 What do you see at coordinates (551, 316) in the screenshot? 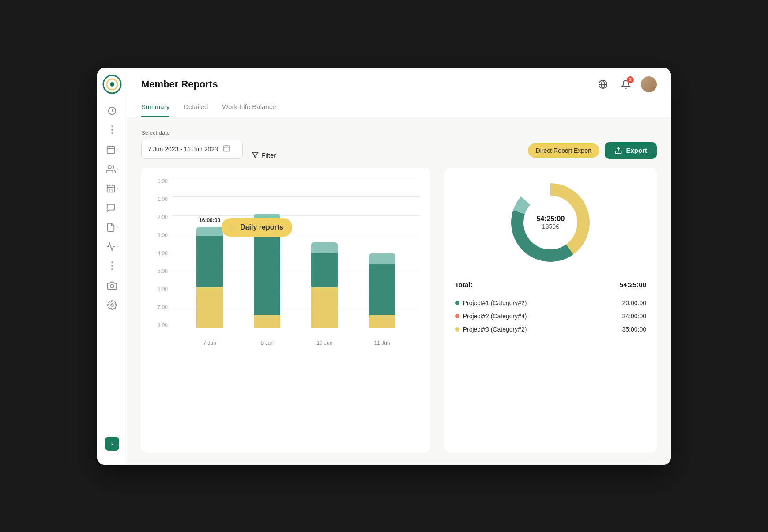
I see `project-list: Project#1 (Category#2) 20:00:00 Project#…` at bounding box center [551, 316].